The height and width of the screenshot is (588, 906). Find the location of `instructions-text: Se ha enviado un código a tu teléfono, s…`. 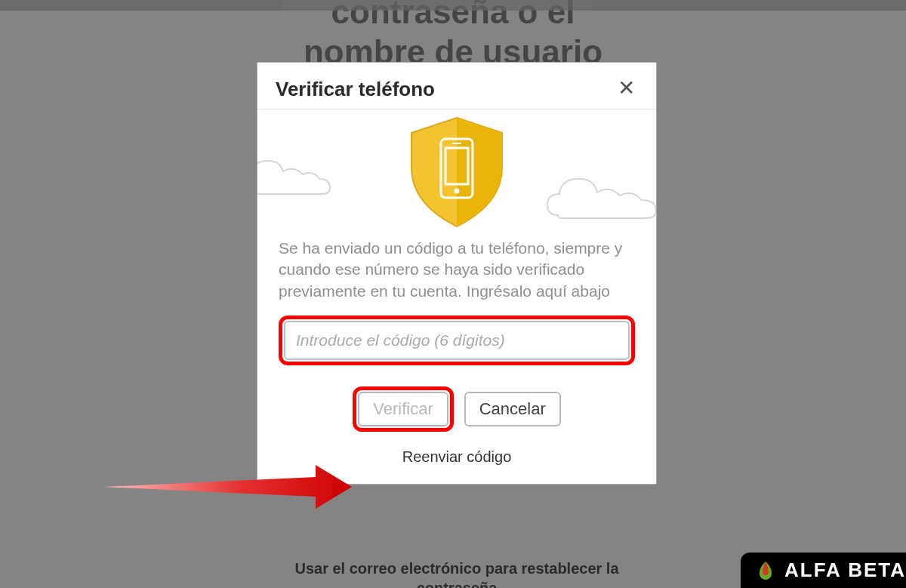

instructions-text: Se ha enviado un código a tu teléfono, s… is located at coordinates (457, 270).